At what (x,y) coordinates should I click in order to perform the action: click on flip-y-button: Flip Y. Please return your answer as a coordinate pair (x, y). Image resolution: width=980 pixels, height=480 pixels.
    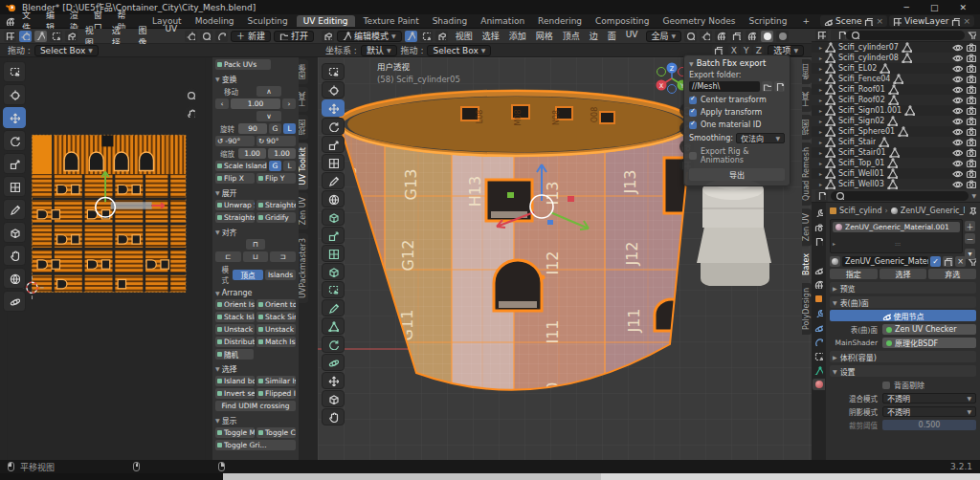
    Looking at the image, I should click on (276, 178).